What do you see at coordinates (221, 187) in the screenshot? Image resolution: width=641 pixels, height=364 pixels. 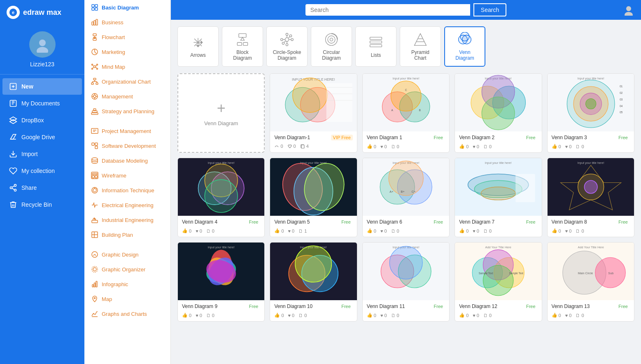 I see `template-thumb-5: Input your title here!` at bounding box center [221, 187].